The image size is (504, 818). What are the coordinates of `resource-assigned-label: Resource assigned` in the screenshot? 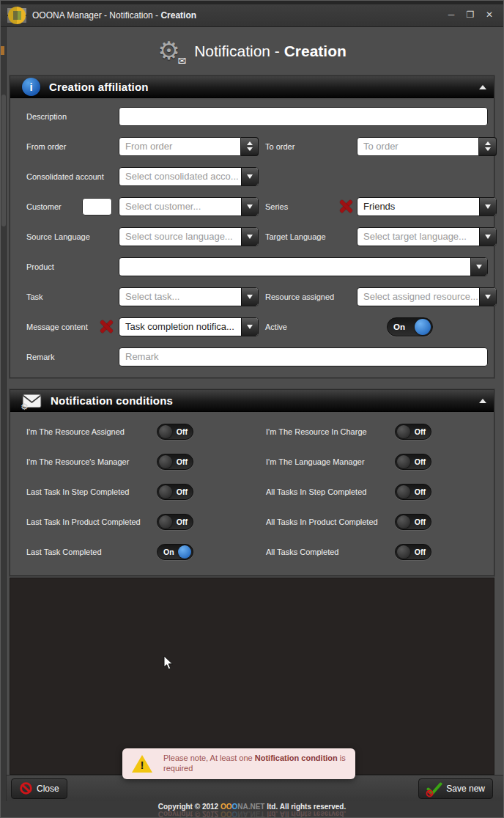 It's located at (300, 297).